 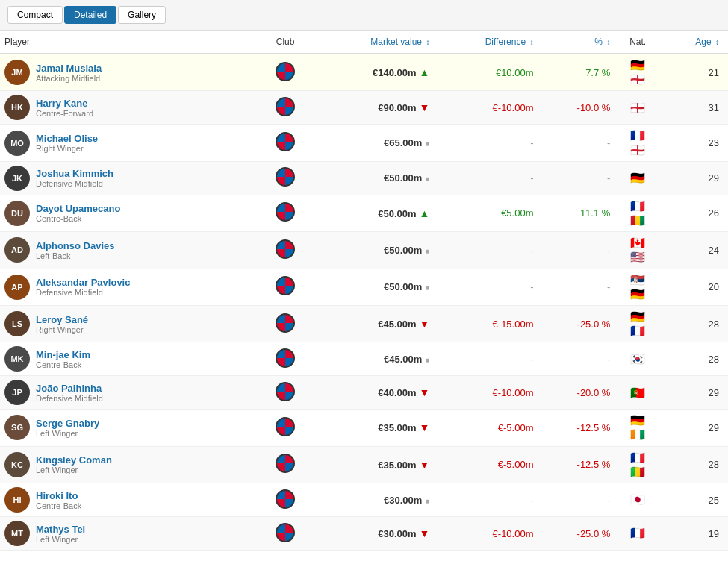 What do you see at coordinates (67, 143) in the screenshot?
I see `player-info: Michael Olise Right Winger` at bounding box center [67, 143].